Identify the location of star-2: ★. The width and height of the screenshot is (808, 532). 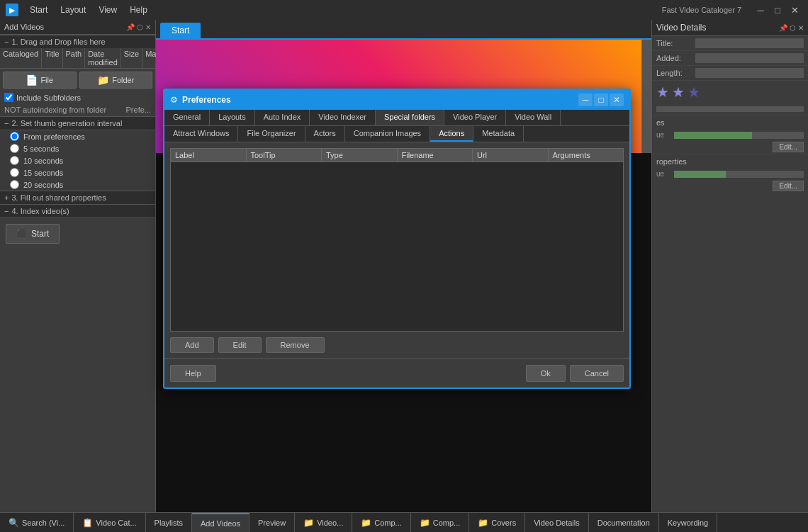
(678, 92).